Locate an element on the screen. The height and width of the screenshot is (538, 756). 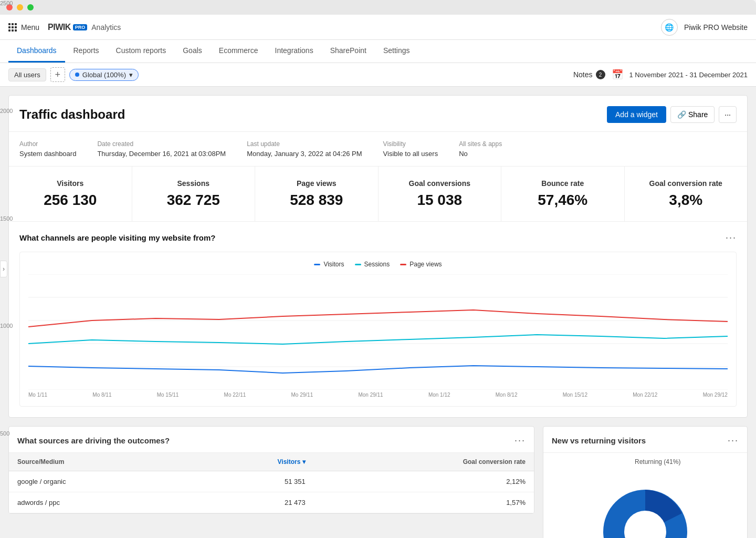
page-views-line is located at coordinates (378, 318).